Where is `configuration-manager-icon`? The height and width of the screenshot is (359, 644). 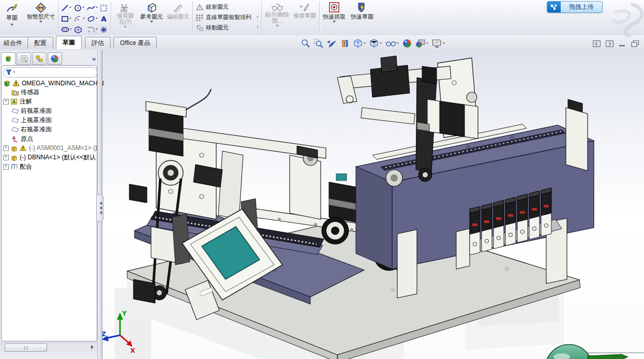
configuration-manager-icon is located at coordinates (39, 59).